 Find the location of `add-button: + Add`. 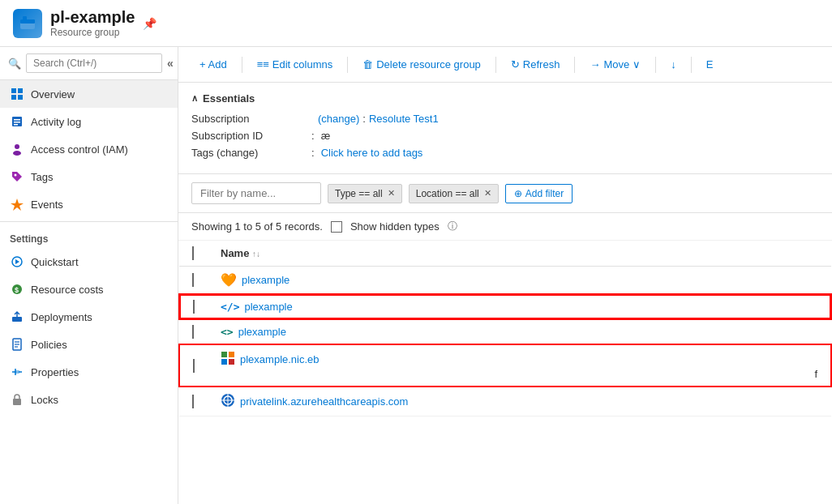

add-button: + Add is located at coordinates (213, 65).